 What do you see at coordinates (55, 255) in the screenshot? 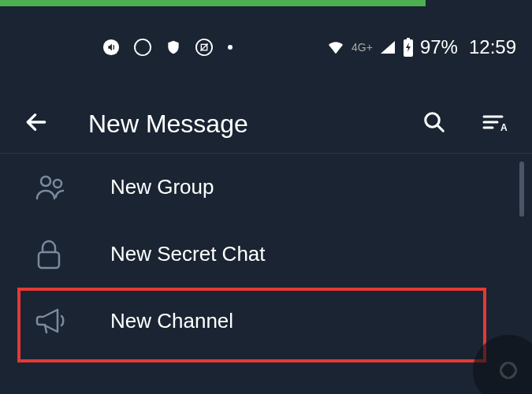
I see `lock-icon` at bounding box center [55, 255].